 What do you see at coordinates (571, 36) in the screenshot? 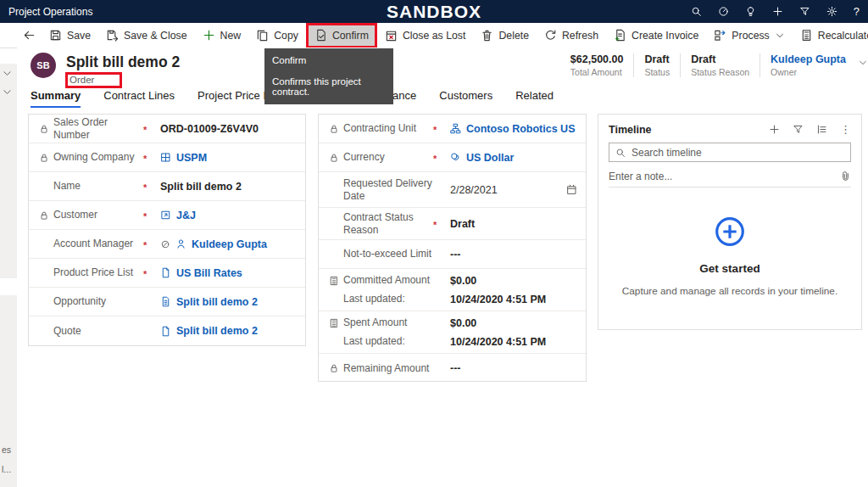
I see `refresh-button: Refresh` at bounding box center [571, 36].